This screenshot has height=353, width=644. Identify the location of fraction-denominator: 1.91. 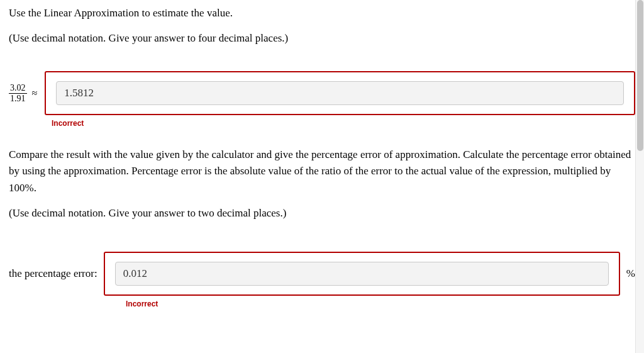
(18, 98).